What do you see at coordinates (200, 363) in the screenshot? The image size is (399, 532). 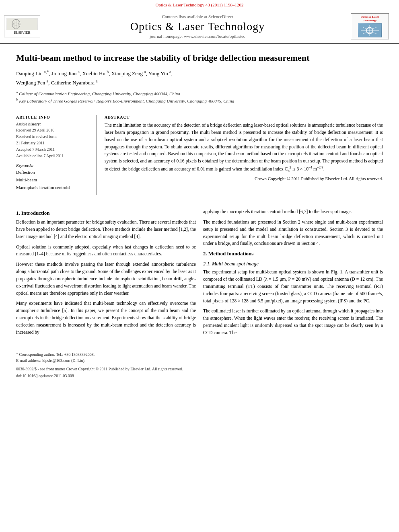 I see `page-footer: * Corresponding author. Tel.: +86 136383…` at bounding box center [200, 363].